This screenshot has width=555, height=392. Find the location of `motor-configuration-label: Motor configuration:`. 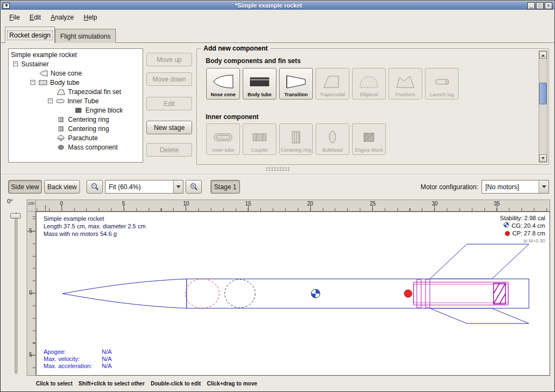

motor-configuration-label: Motor configuration: is located at coordinates (441, 187).